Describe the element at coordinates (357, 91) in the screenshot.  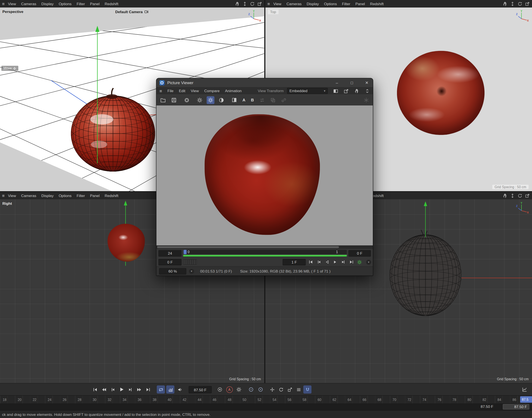
I see `hand-tool-icon` at that location.